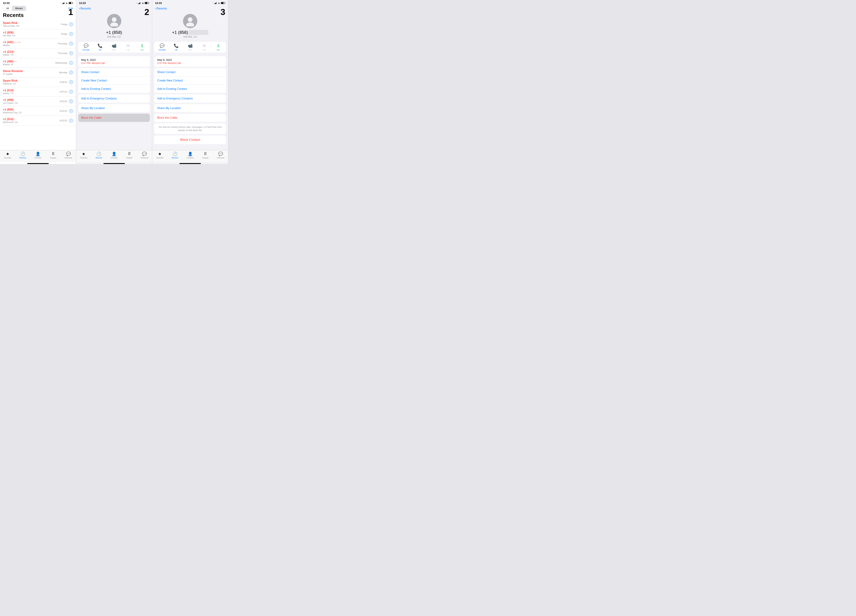 The width and height of the screenshot is (856, 616). What do you see at coordinates (39, 34) in the screenshot?
I see `list-item: +1 (858) Del Mar, CA Friday ⓘ` at bounding box center [39, 34].